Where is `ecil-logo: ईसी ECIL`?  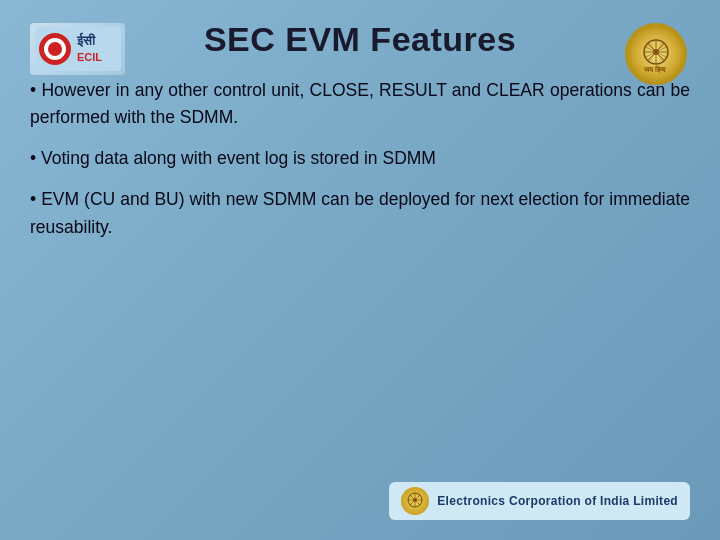
ecil-logo: ईसी ECIL is located at coordinates (80, 49).